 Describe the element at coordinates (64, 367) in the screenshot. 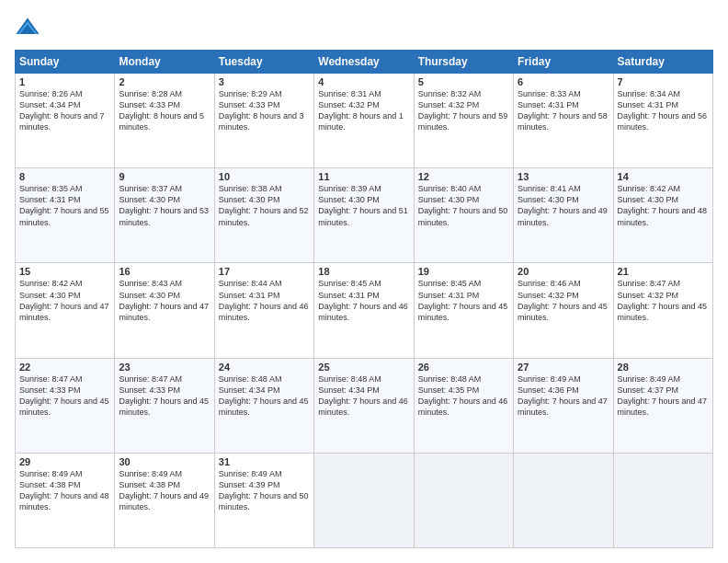

I see `day-number: 22` at that location.